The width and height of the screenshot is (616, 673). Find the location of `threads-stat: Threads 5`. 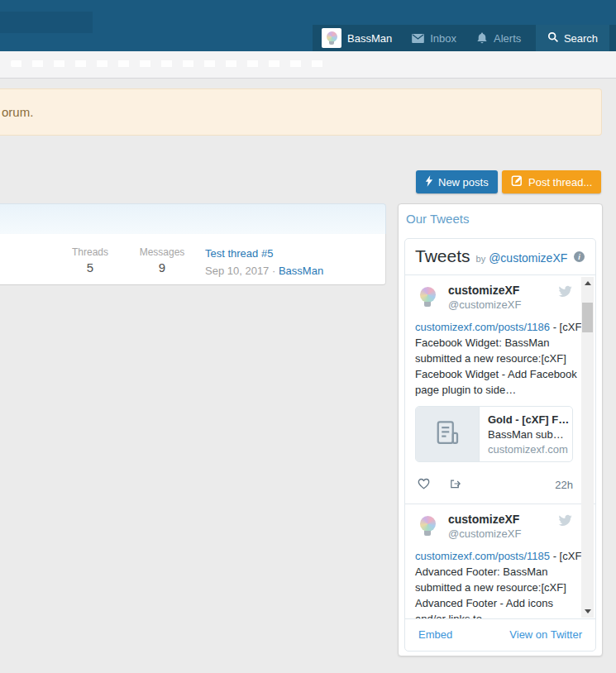

threads-stat: Threads 5 is located at coordinates (90, 260).